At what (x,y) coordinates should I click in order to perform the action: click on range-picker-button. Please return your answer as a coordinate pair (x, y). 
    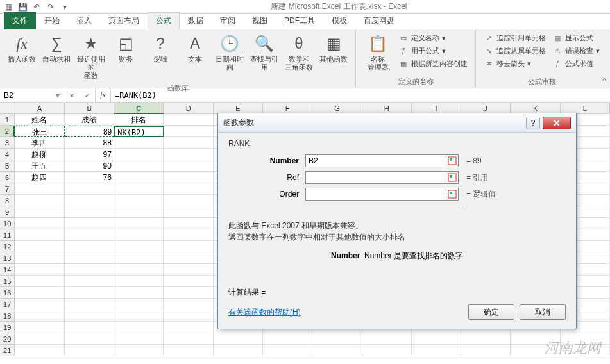
    Looking at the image, I should click on (452, 161).